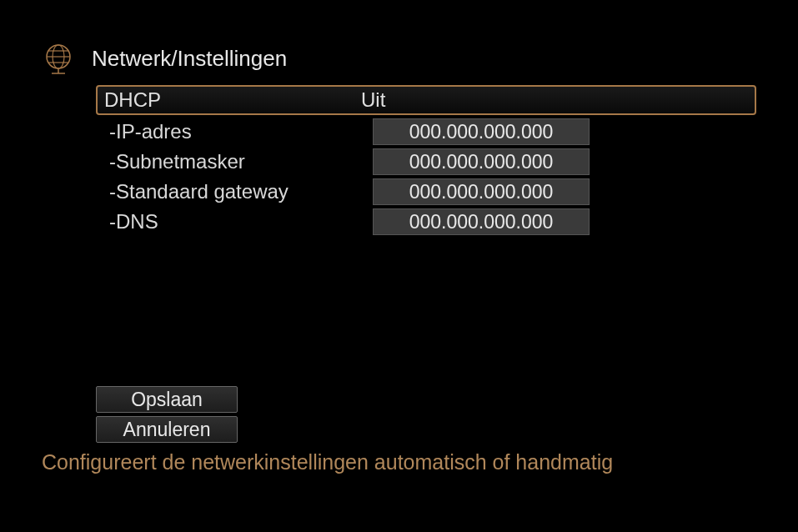 The image size is (798, 532). What do you see at coordinates (369, 100) in the screenshot?
I see `dhcp-value: Uit` at bounding box center [369, 100].